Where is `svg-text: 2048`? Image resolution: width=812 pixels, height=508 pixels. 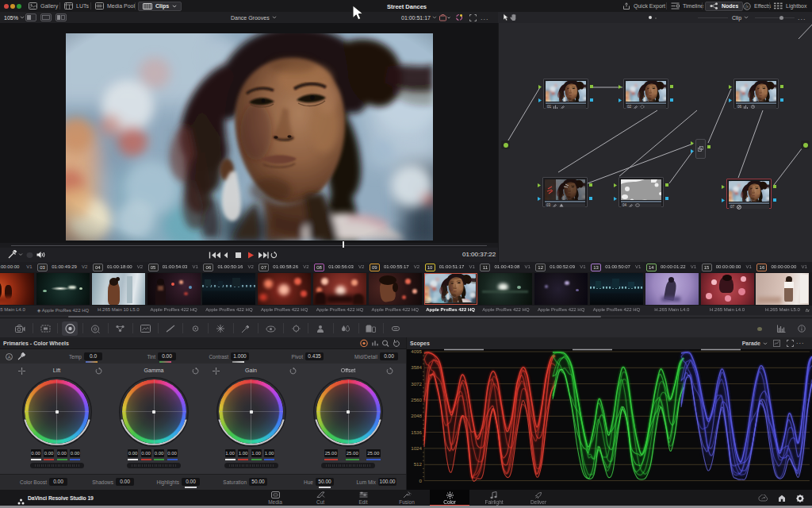
svg-text: 2048 is located at coordinates (416, 416).